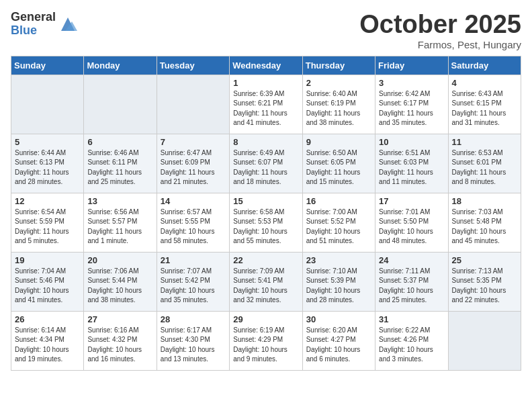  Describe the element at coordinates (34, 24) in the screenshot. I see `logo-text: General Blue` at that location.